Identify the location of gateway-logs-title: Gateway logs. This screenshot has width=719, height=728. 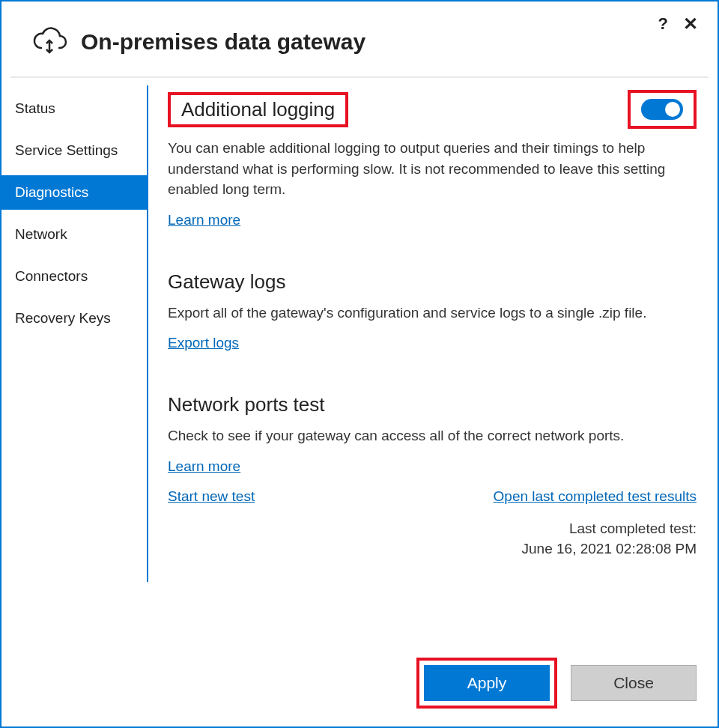
(432, 282).